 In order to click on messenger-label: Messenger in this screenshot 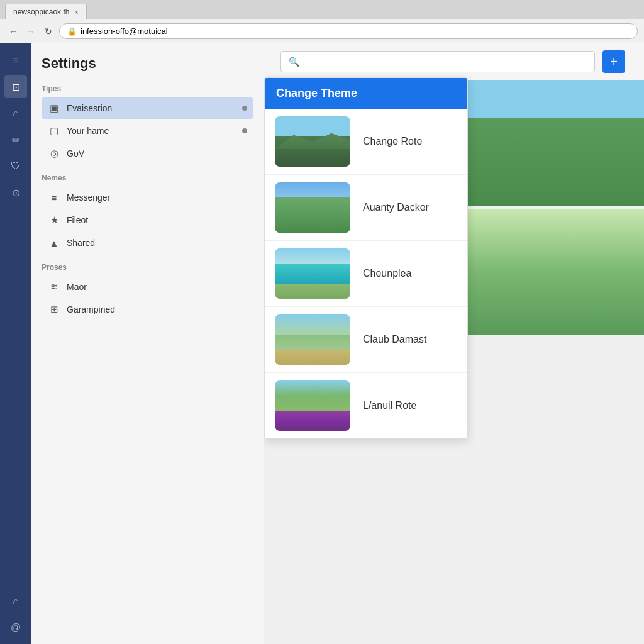, I will do `click(88, 197)`.